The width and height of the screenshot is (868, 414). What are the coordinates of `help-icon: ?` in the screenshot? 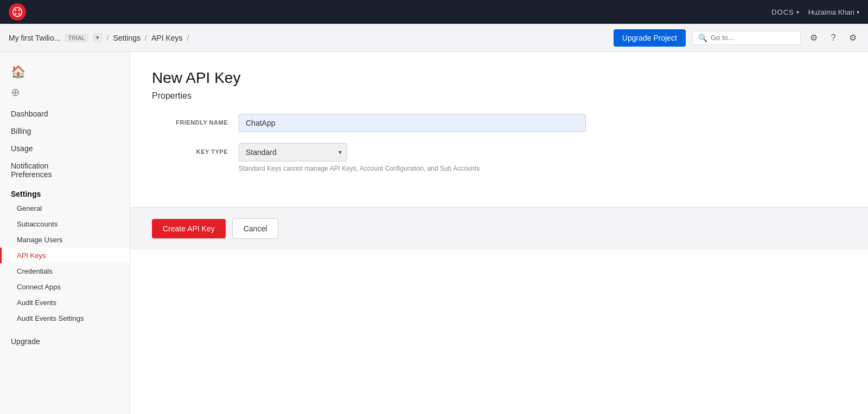 It's located at (833, 38).